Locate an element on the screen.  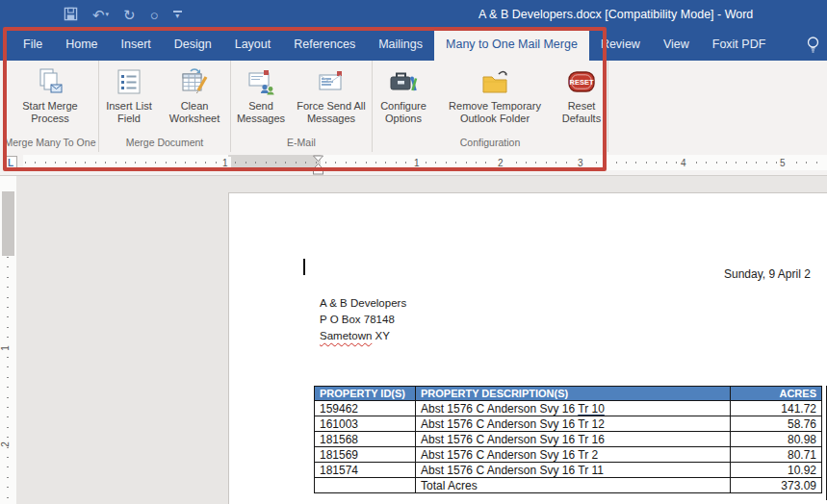
reset-defaults-button: RESET Reset Defaults is located at coordinates (581, 94).